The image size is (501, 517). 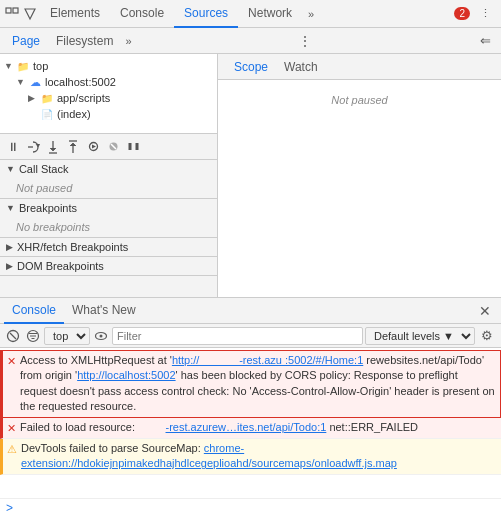 I want to click on file-icon-index: 📄, so click(x=47, y=114).